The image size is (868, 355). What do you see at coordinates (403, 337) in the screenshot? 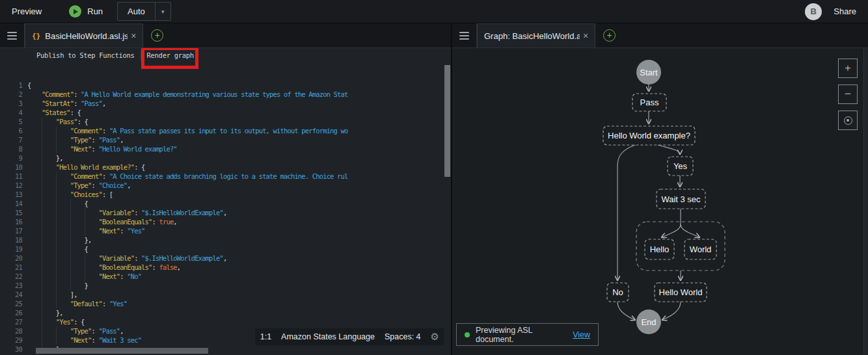
I see `indent-setting: Spaces: 4` at bounding box center [403, 337].